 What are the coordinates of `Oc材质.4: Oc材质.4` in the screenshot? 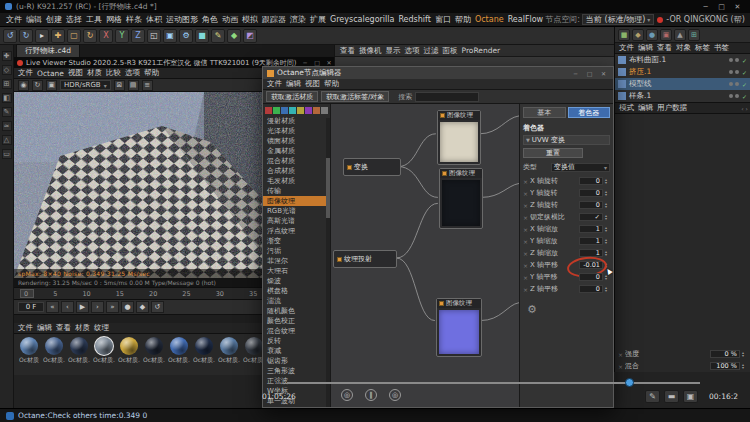 It's located at (129, 351).